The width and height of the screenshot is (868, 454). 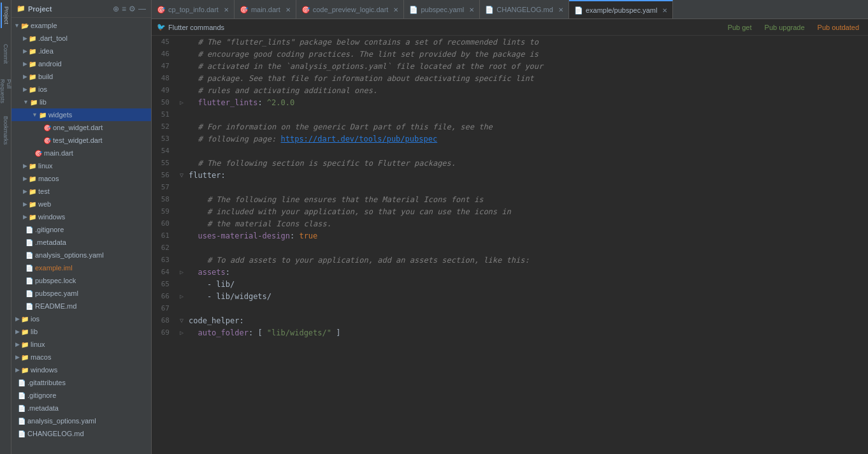 What do you see at coordinates (6, 92) in the screenshot?
I see `activity-bar-pull-requests: Pull Requests` at bounding box center [6, 92].